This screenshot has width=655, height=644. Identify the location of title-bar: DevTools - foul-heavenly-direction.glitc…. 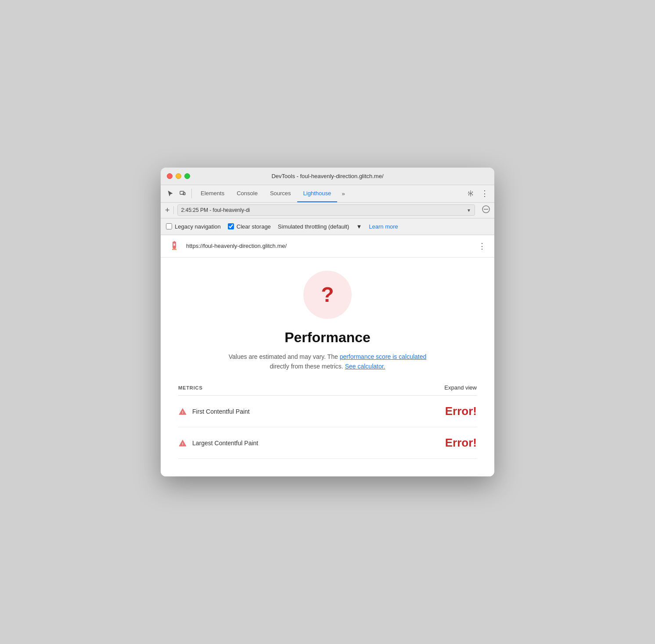
(328, 176).